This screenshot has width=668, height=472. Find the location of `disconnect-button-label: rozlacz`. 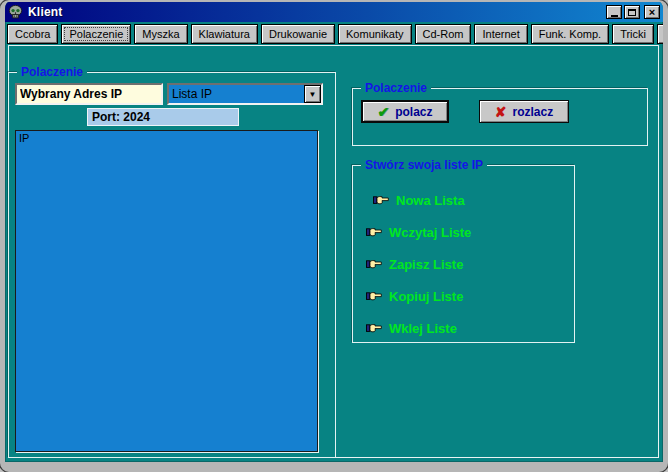

disconnect-button-label: rozlacz is located at coordinates (534, 112).